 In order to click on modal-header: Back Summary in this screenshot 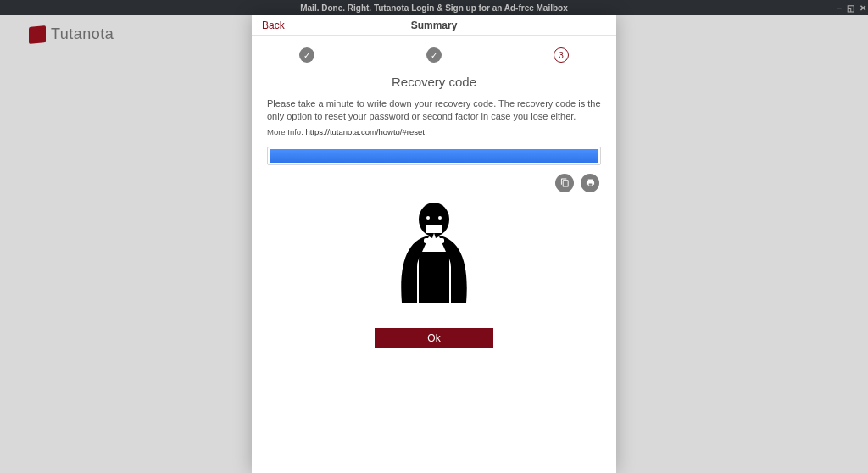, I will do `click(434, 25)`.